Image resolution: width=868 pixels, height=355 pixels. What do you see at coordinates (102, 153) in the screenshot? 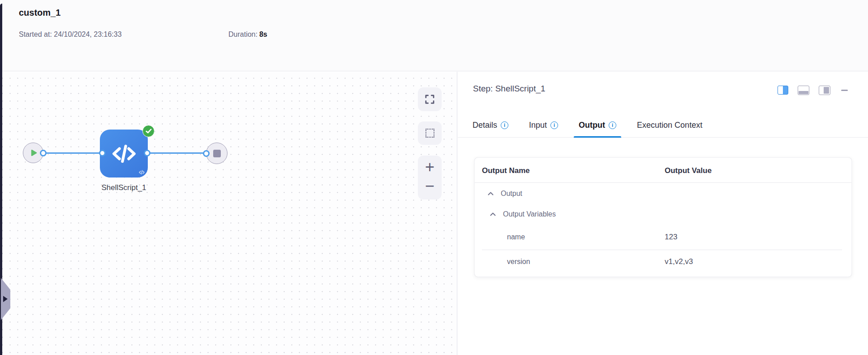
I see `port-step-in` at bounding box center [102, 153].